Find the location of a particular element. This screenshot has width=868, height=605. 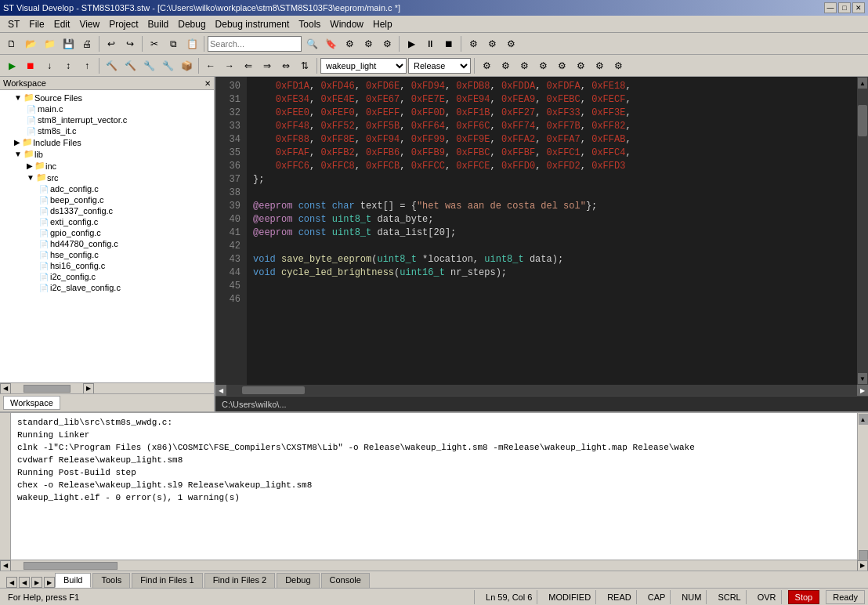

nav3-button: ⇐ is located at coordinates (248, 66).